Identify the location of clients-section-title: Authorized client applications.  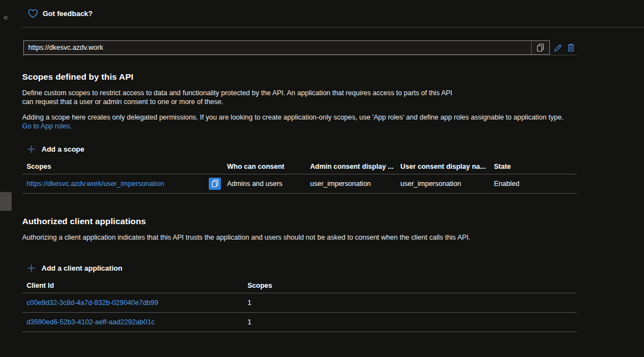
(333, 221).